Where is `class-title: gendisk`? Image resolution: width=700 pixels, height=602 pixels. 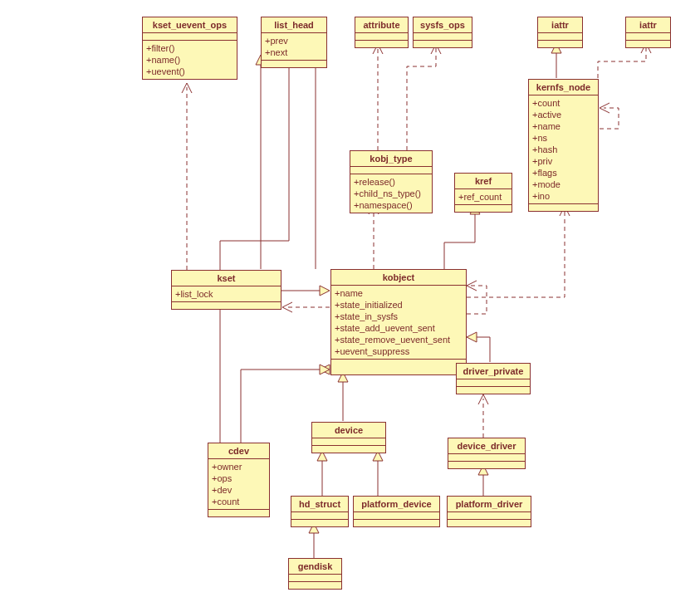
class-title: gendisk is located at coordinates (316, 566).